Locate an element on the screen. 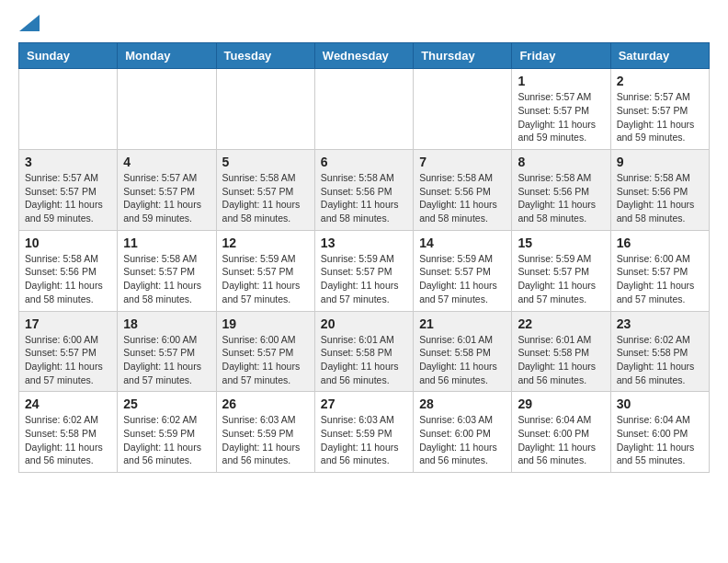 Image resolution: width=728 pixels, height=563 pixels. calendar-week-row: 1Sunrise: 5:57 AM Sunset: 5:57 PM Daylig… is located at coordinates (364, 109).